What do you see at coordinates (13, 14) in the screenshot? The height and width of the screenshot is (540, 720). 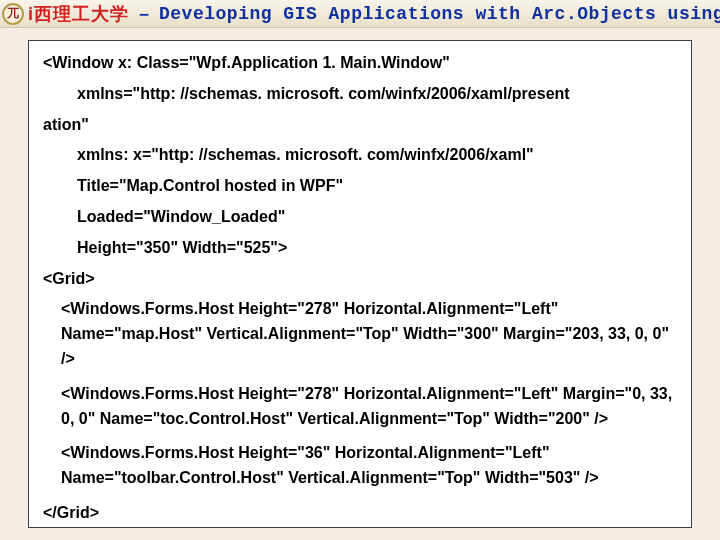 I see `university-logo-icon: 兀` at bounding box center [13, 14].